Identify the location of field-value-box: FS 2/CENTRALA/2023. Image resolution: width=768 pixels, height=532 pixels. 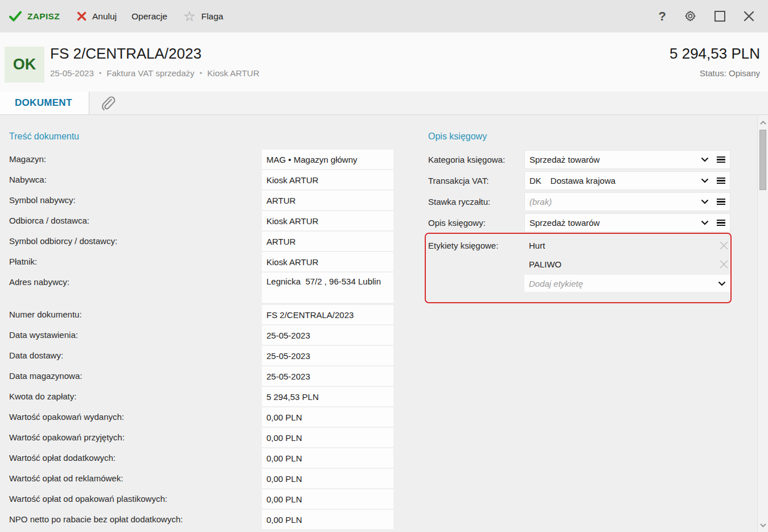
(328, 315).